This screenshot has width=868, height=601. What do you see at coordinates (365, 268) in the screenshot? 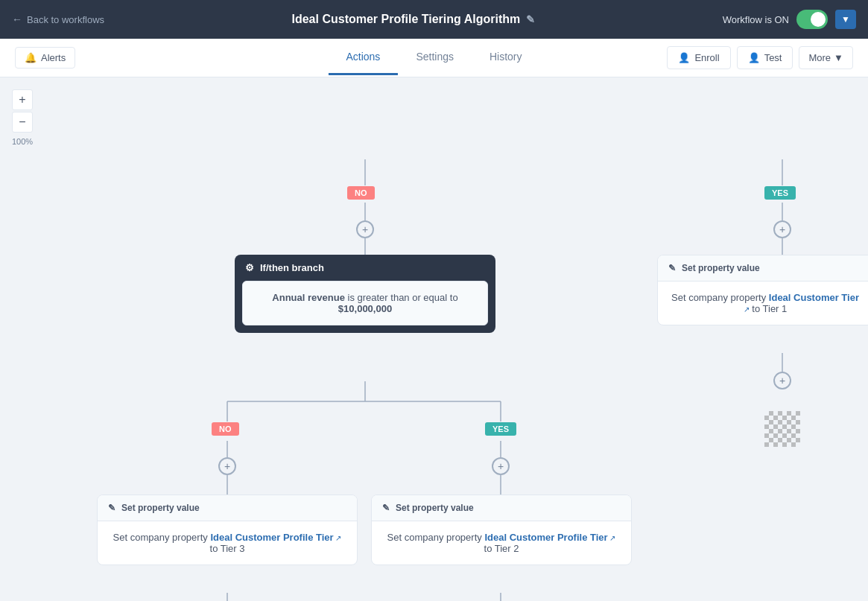
I see `ifthen-header: ⚙ If/then branch` at bounding box center [365, 268].